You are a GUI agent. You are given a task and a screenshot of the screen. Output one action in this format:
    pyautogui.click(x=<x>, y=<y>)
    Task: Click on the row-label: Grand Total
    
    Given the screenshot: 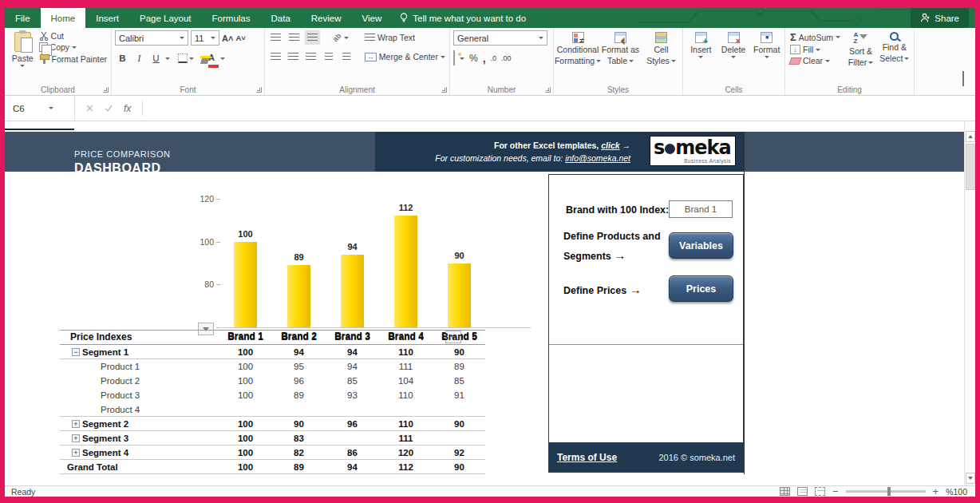 What is the action you would take?
    pyautogui.click(x=93, y=467)
    